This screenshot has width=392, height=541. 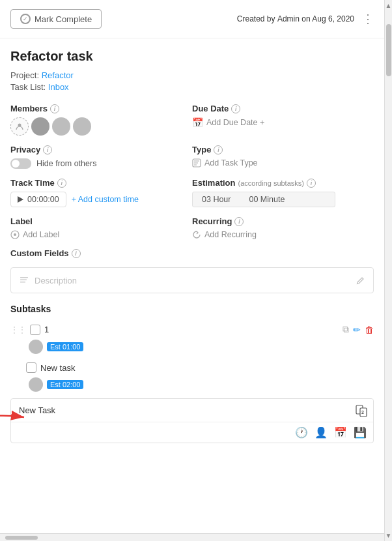 I want to click on new-task-input-wrapper: 2 🕐 👤 📅 💾, so click(x=192, y=421).